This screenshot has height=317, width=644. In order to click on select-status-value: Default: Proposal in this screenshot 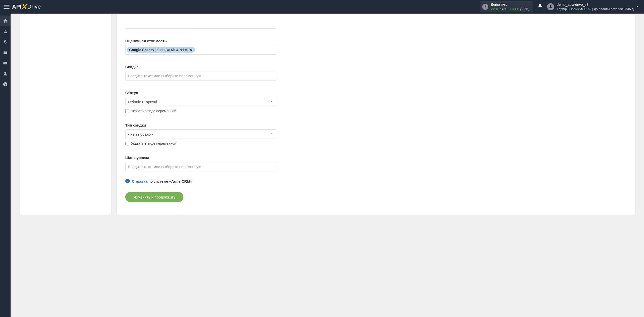, I will do `click(142, 102)`.